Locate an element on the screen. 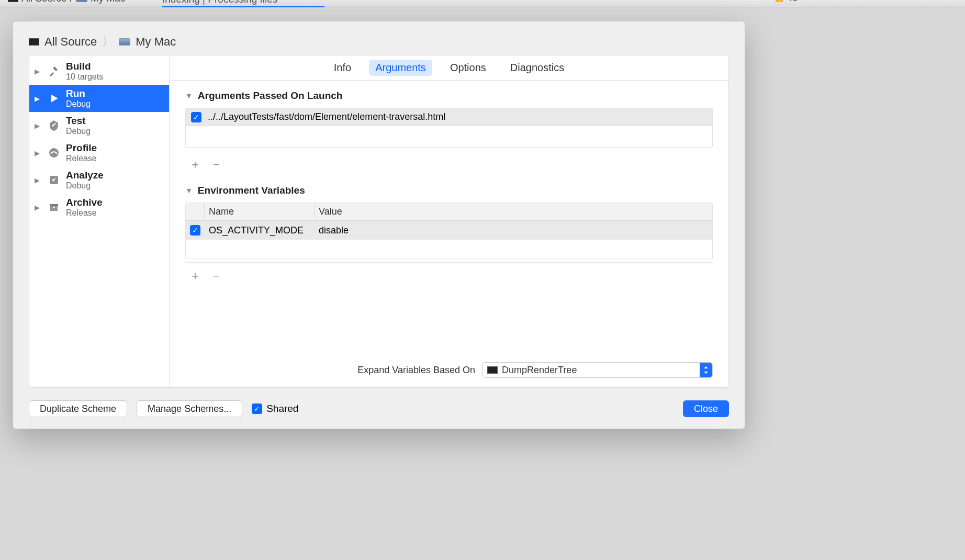  play-icon is located at coordinates (54, 98).